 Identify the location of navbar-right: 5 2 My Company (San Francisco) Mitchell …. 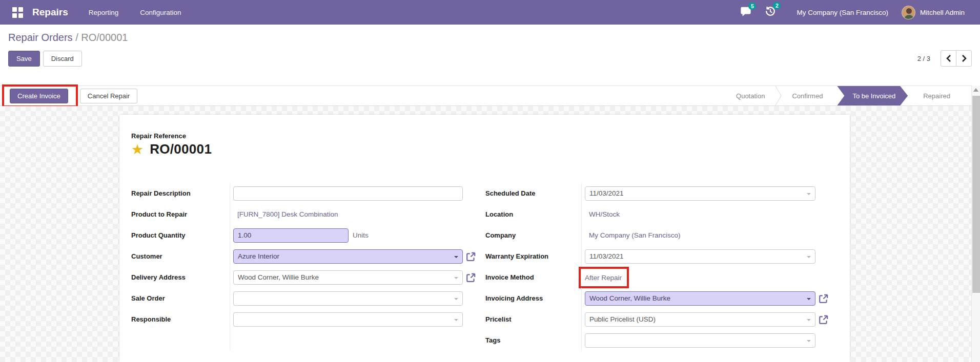
(852, 12).